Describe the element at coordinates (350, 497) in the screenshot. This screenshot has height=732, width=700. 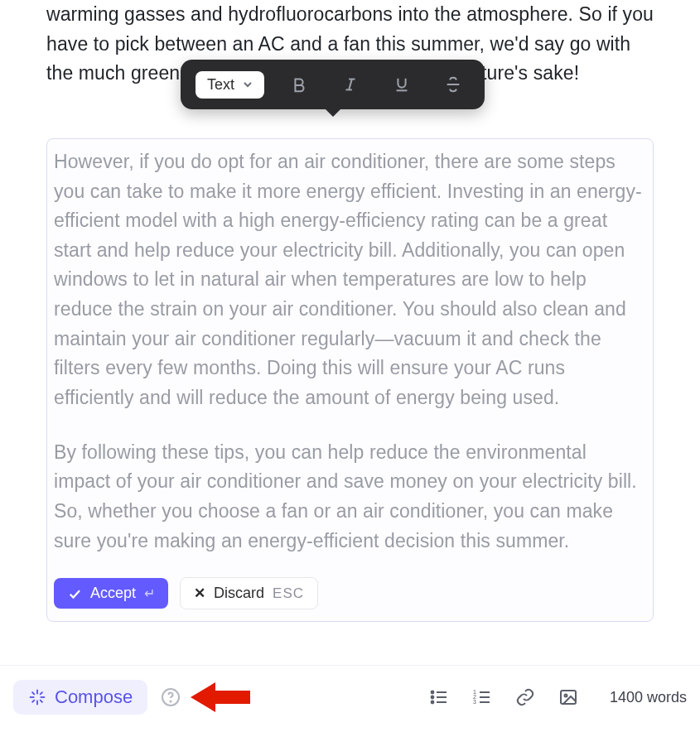
I see `suggestion-paragraph: By following these tips, you can help re…` at that location.